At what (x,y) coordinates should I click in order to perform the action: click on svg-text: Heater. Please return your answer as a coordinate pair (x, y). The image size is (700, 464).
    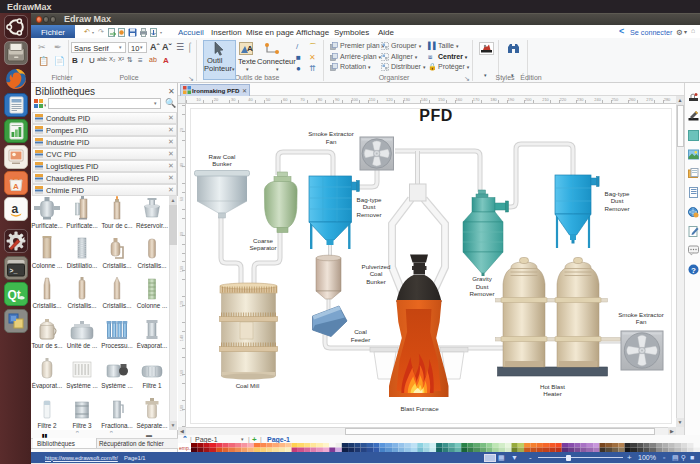
    Looking at the image, I should click on (552, 394).